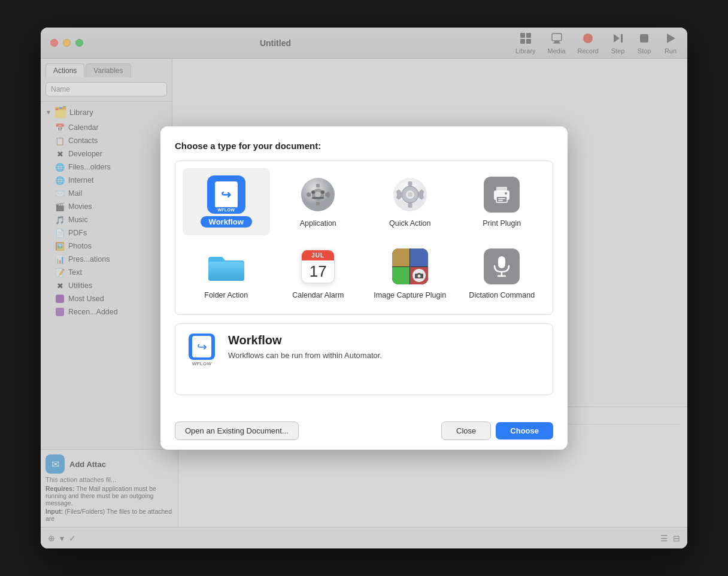  Describe the element at coordinates (318, 202) in the screenshot. I see `type-item-application: Application` at that location.